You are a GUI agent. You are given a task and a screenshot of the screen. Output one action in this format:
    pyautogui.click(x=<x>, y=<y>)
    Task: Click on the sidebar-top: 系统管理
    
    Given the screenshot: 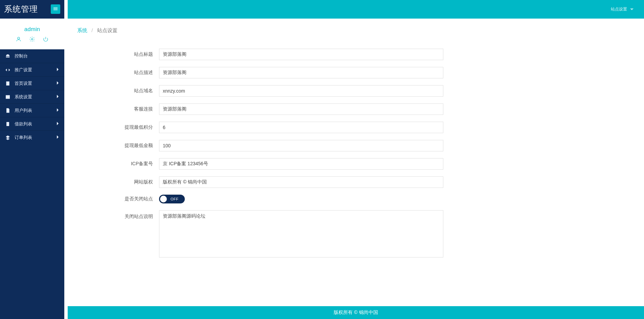 What is the action you would take?
    pyautogui.click(x=32, y=9)
    